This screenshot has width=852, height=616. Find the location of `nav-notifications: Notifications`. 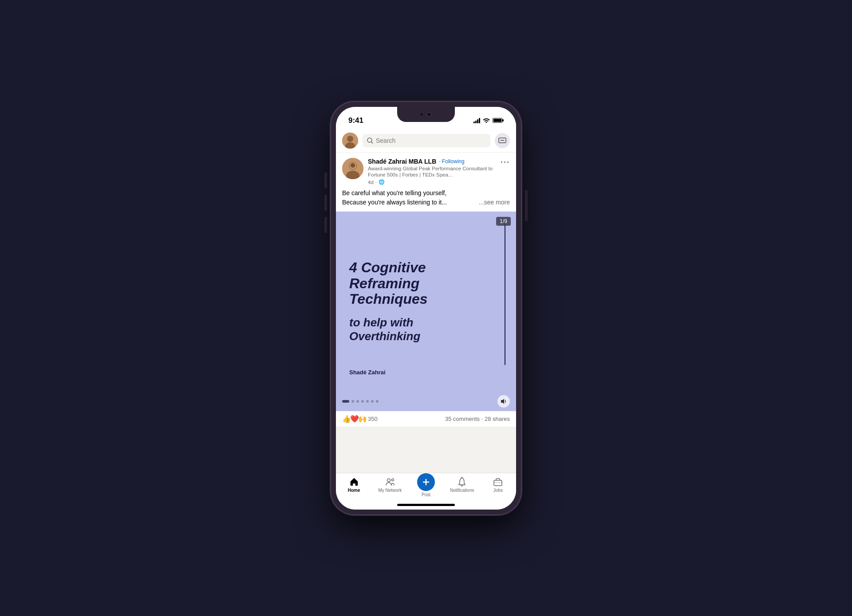

nav-notifications: Notifications is located at coordinates (462, 485).